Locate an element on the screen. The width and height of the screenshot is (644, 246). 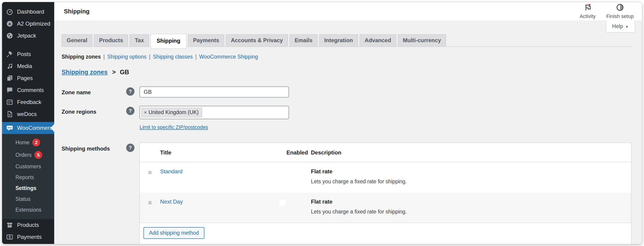
subnav-woocommerce-shipping: WooCommerce Shipping is located at coordinates (228, 57).